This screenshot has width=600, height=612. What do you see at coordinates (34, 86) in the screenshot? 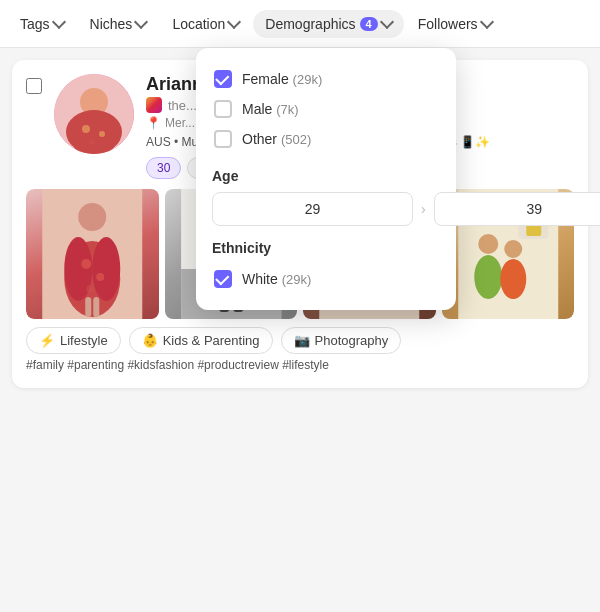
I see `influencer-checkbox` at bounding box center [34, 86].